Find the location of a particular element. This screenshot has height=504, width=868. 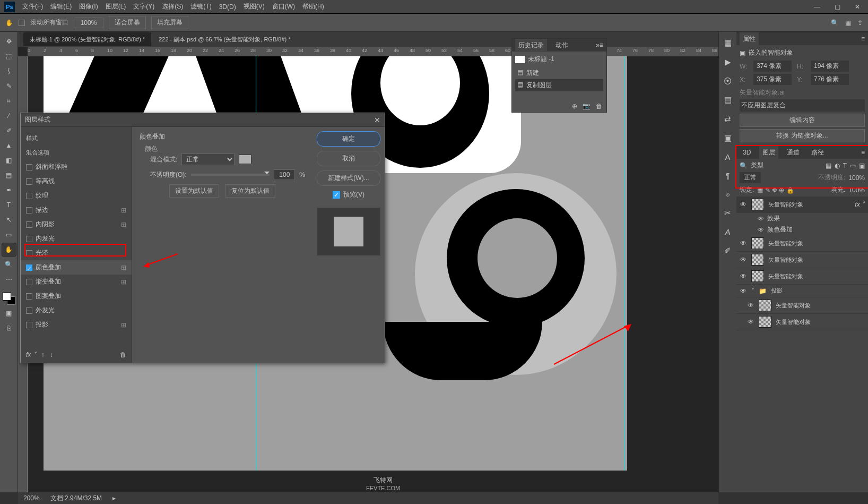

lasso-tool: ⟆ is located at coordinates (9, 71).